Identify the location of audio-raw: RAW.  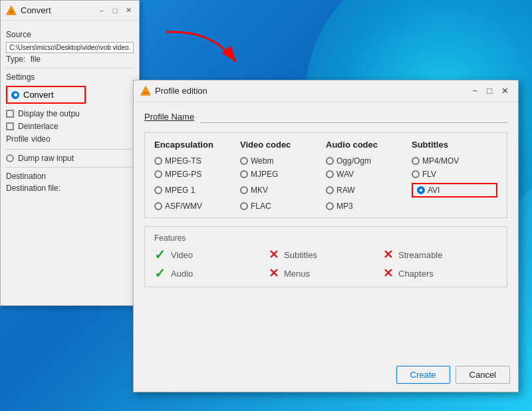
(368, 190).